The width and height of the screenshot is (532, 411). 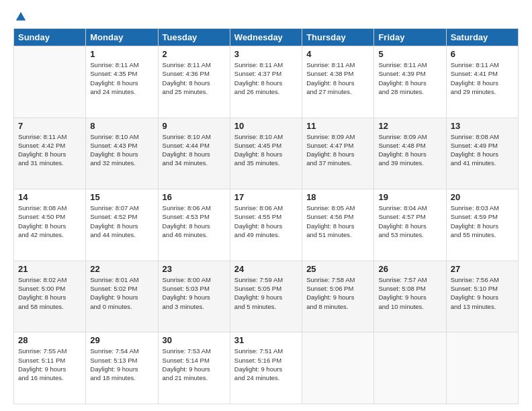 What do you see at coordinates (410, 38) in the screenshot?
I see `col-friday: Friday` at bounding box center [410, 38].